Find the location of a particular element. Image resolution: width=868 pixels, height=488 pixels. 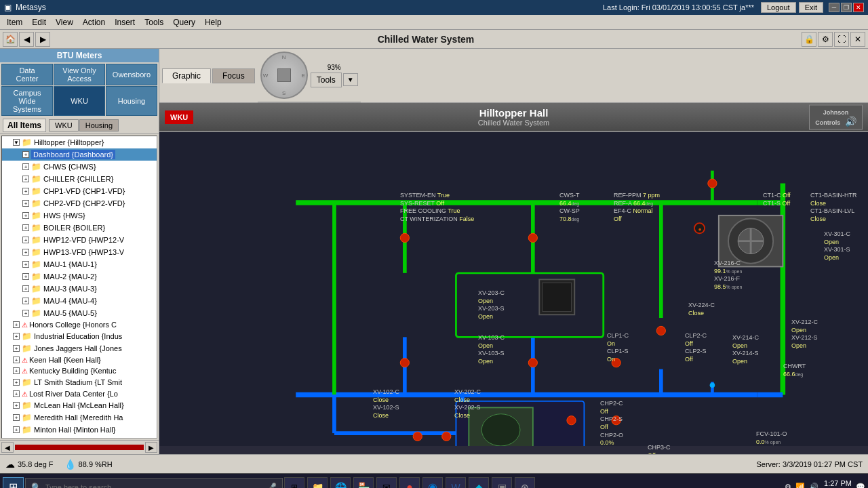

tree-scroll-right: ▶ is located at coordinates (151, 447).